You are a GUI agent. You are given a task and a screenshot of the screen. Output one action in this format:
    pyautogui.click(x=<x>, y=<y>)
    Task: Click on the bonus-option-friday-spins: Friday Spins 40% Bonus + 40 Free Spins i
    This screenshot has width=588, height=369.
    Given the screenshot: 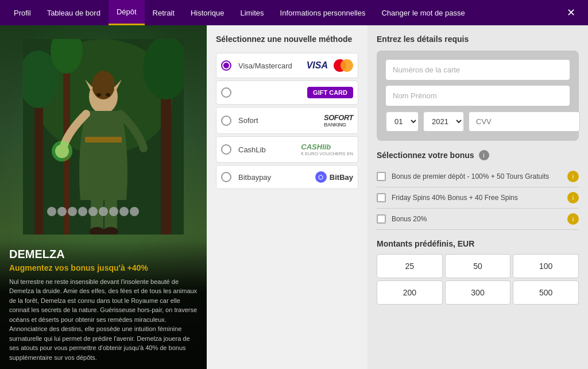 What is the action you would take?
    pyautogui.click(x=478, y=198)
    